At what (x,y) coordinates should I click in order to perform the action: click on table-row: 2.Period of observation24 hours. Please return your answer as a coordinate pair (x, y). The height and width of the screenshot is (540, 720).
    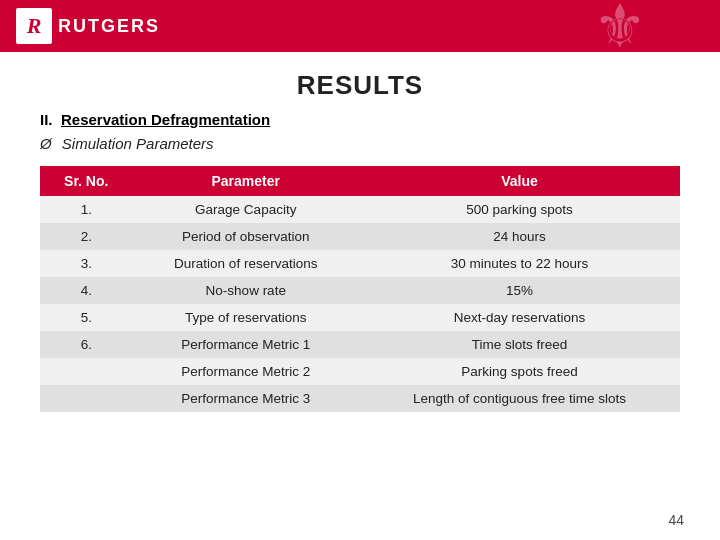
    Looking at the image, I should click on (360, 236).